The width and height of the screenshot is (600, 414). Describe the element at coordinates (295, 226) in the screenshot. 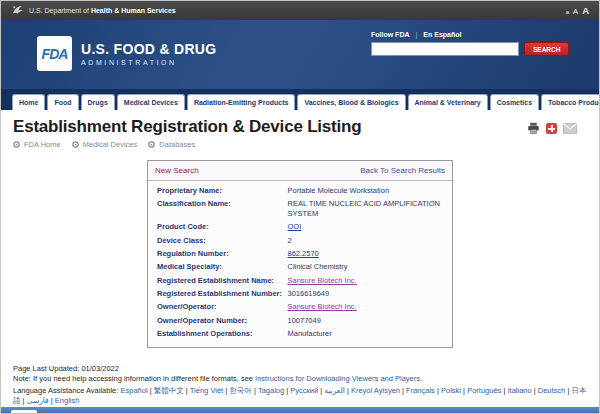

I see `product-code-link: OOI` at that location.